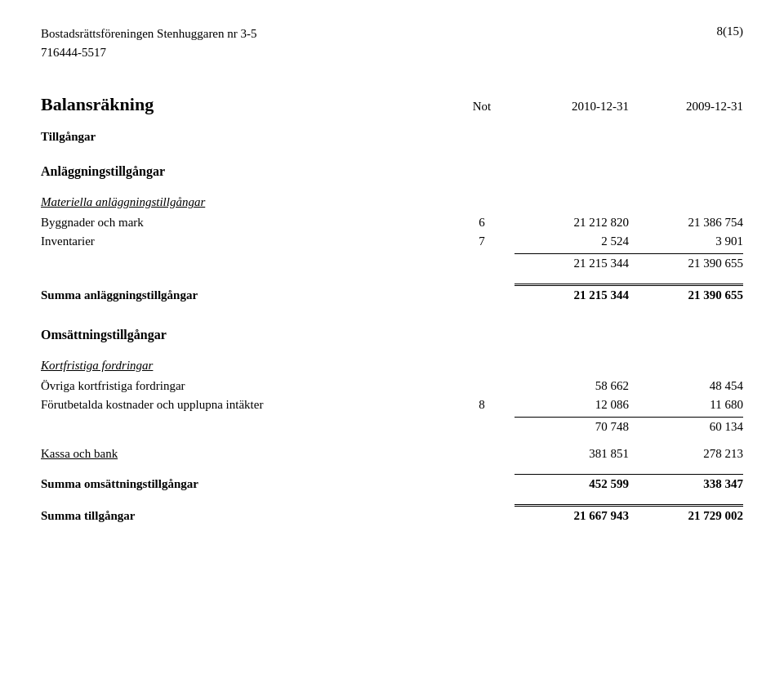 The width and height of the screenshot is (784, 688). I want to click on summa-omsatt-row: Summa omsättningstillgångar 452 599 338 …, so click(392, 482).